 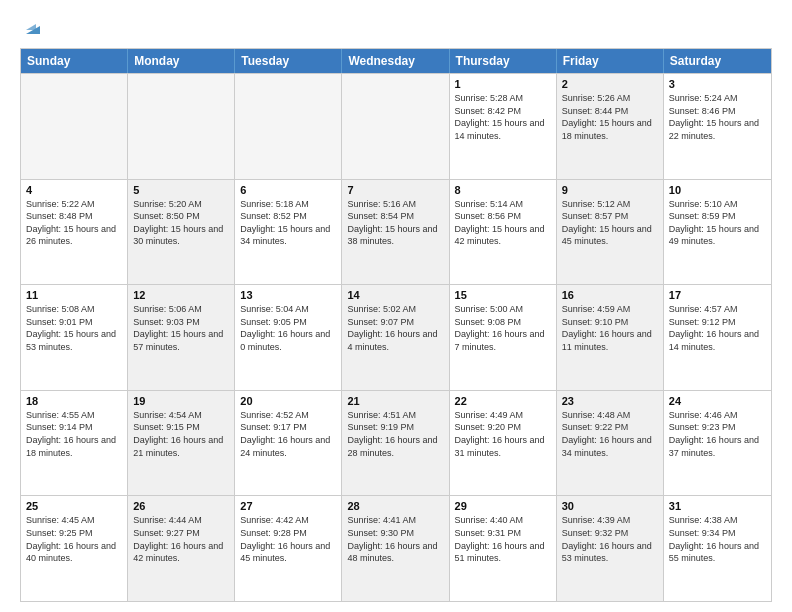 I want to click on day-info: Sunrise: 4:41 AM Sunset: 9:30 PM Dayligh…, so click(x=395, y=539).